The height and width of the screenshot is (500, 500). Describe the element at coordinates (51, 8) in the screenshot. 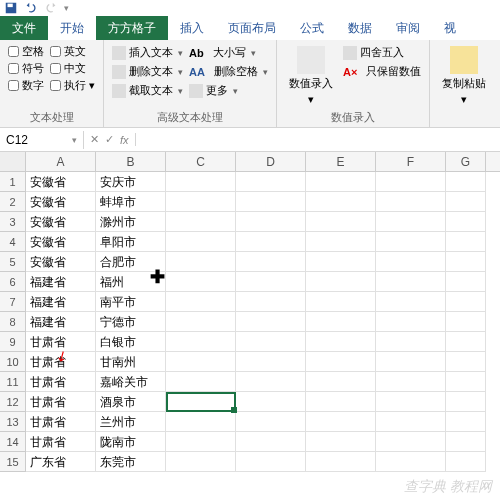

I see `redo-icon` at that location.